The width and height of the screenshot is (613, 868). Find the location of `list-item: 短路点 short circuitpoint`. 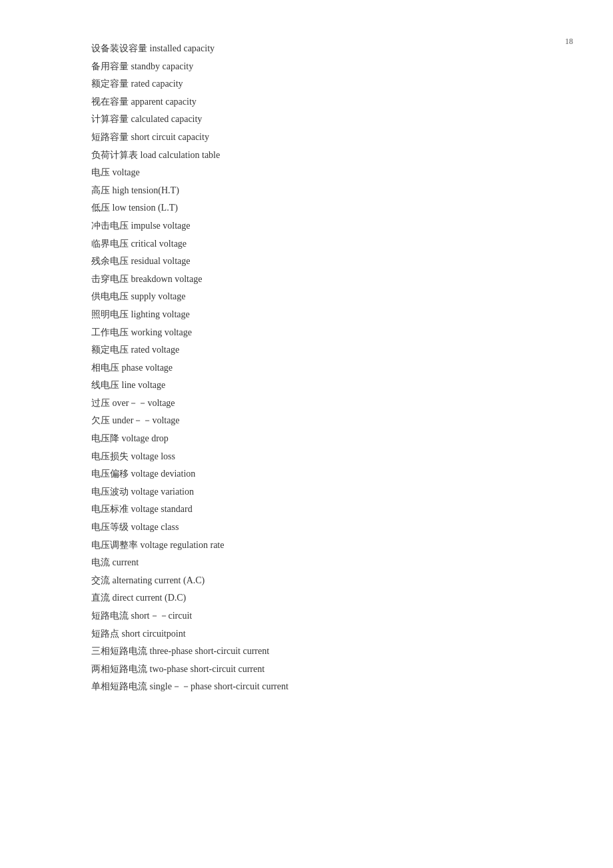

list-item: 短路点 short circuitpoint is located at coordinates (306, 635).